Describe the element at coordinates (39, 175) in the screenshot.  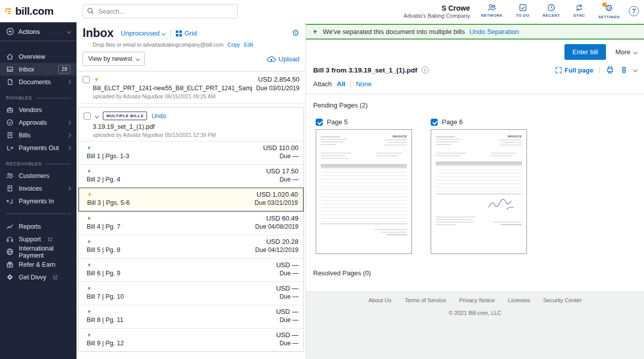
I see `sidebar-item-customers: Customers` at that location.